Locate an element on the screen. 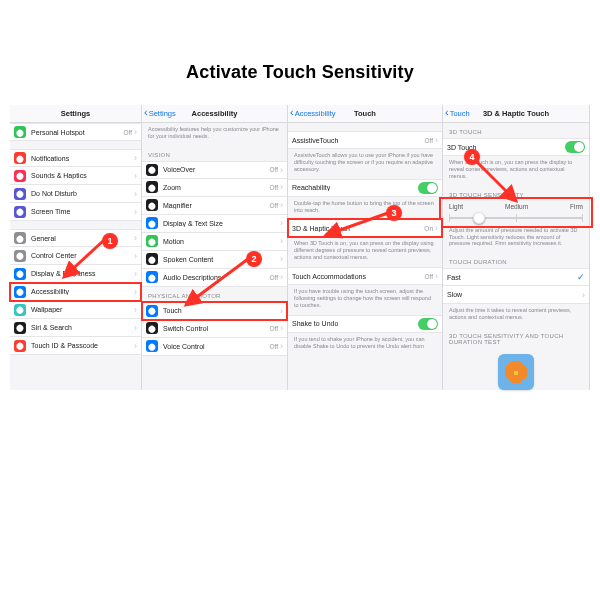 Image resolution: width=600 pixels, height=600 pixels. row-label: Accessibility is located at coordinates (82, 292).